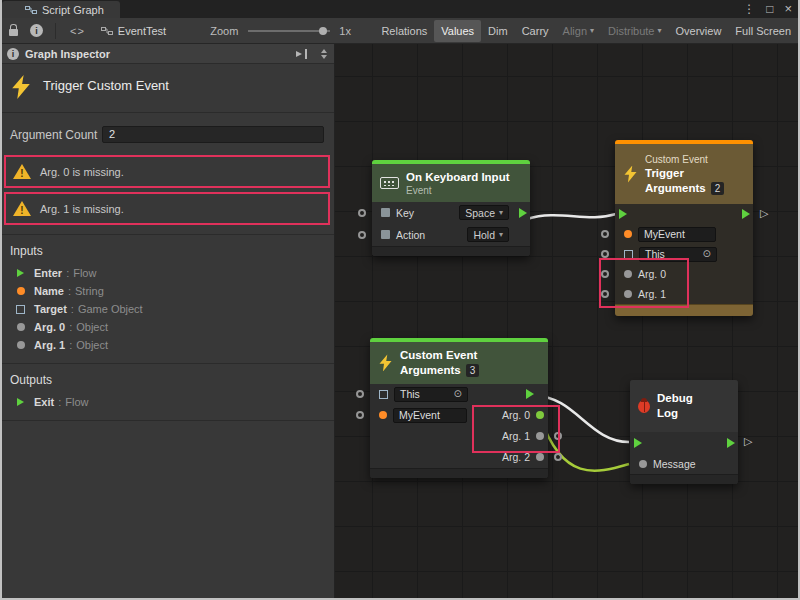 The image size is (800, 600). What do you see at coordinates (167, 309) in the screenshot?
I see `input-pin-target: Target : Game Object` at bounding box center [167, 309].